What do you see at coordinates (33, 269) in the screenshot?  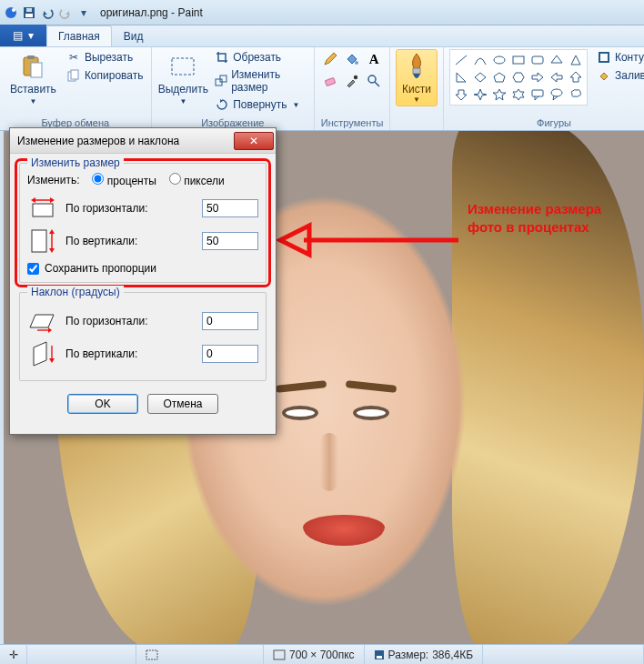 I see `aspect-checkbox` at bounding box center [33, 269].